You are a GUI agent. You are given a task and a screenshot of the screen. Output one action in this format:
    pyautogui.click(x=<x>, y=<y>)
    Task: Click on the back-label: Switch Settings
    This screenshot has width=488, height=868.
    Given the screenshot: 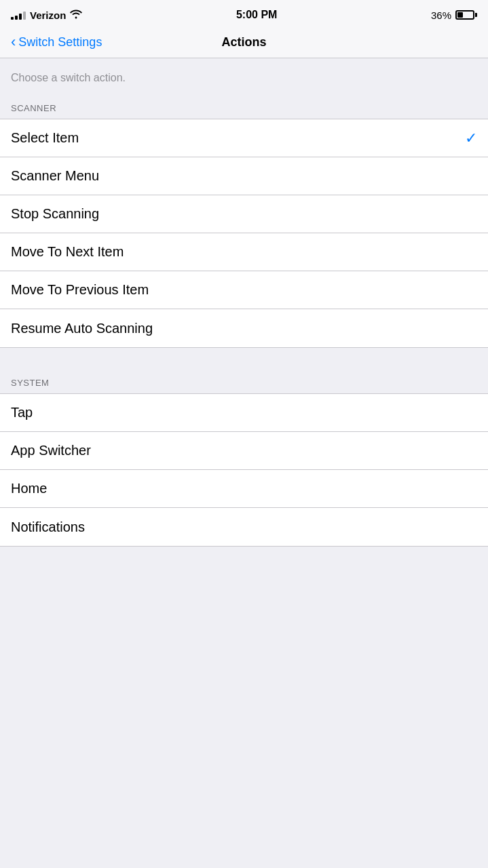 What is the action you would take?
    pyautogui.click(x=60, y=42)
    